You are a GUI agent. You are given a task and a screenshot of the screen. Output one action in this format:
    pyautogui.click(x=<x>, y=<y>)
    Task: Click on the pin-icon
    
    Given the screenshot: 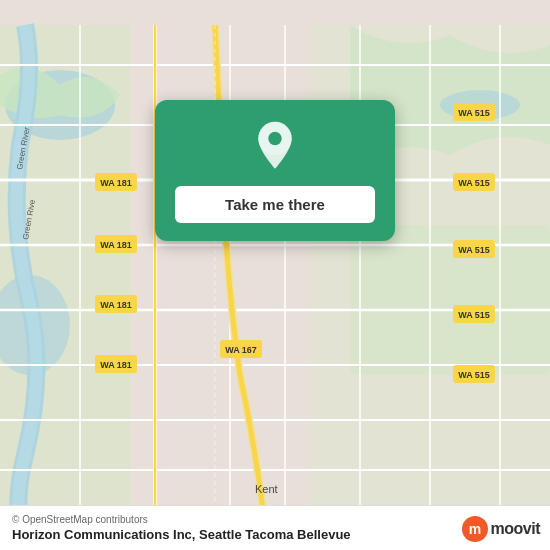 What is the action you would take?
    pyautogui.click(x=275, y=146)
    